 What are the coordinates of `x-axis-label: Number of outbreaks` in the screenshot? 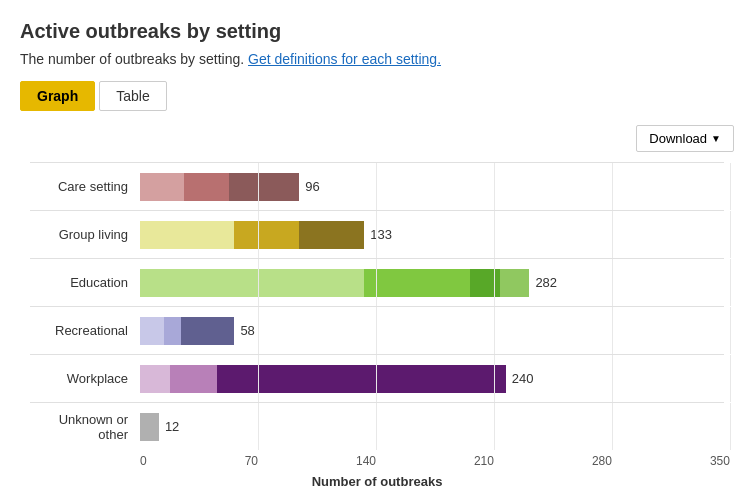 It's located at (377, 482).